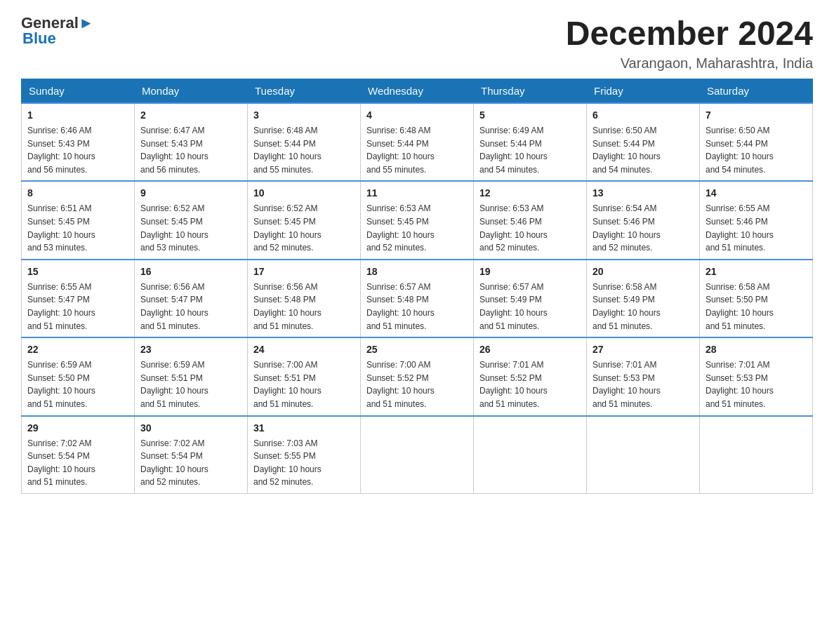 The image size is (834, 644). I want to click on calendar-cell: 4Sunrise: 6:48 AMSunset: 5:44 PMDaylight…, so click(417, 142).